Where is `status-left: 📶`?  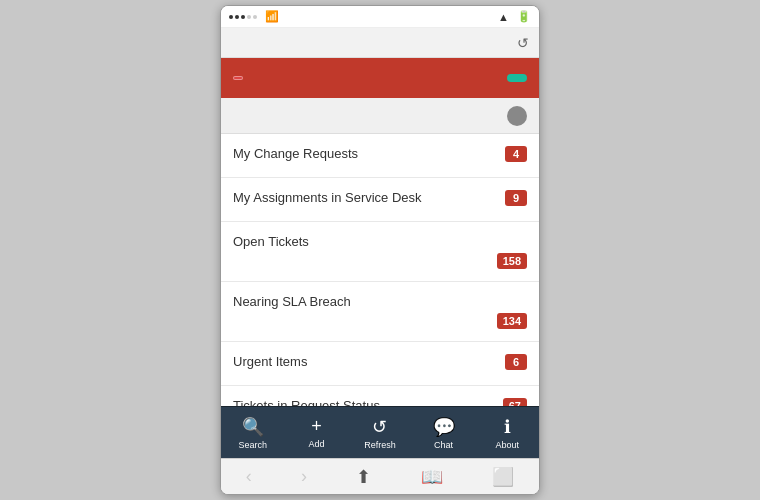
status-left: 📶 is located at coordinates (254, 16).